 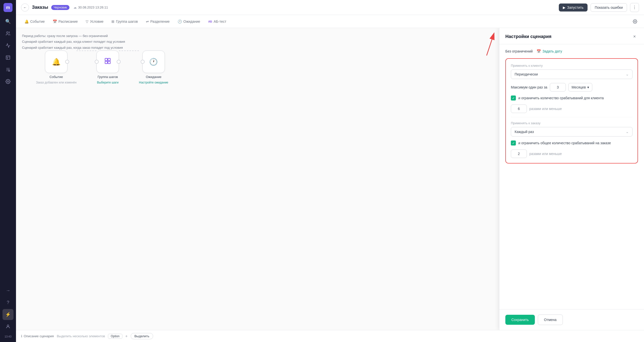 What do you see at coordinates (67, 62) in the screenshot?
I see `event-right-connector` at bounding box center [67, 62].